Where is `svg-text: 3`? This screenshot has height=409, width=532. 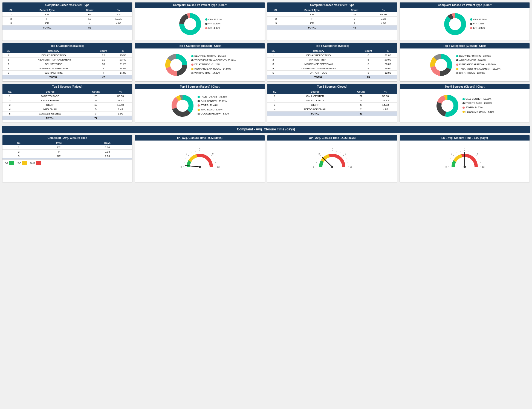
svg-text: 3 is located at coordinates (187, 154).